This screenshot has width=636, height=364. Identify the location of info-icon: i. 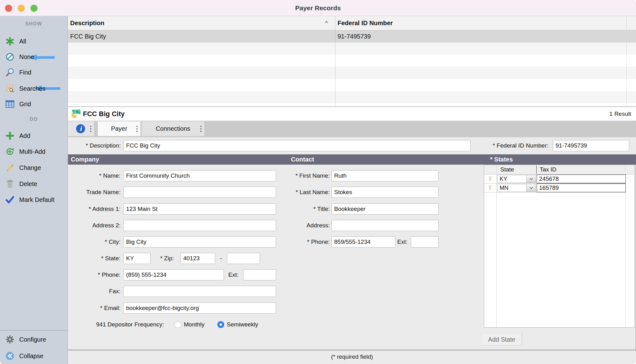
(81, 129).